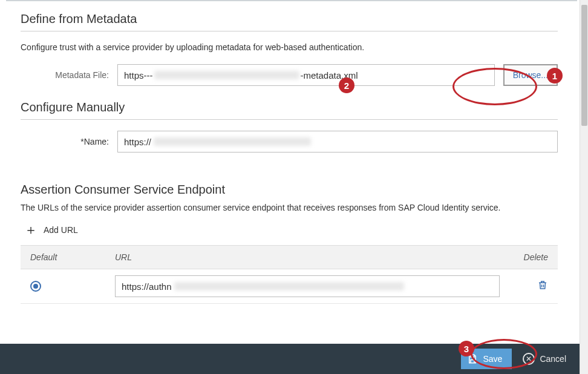 This screenshot has width=588, height=374. I want to click on metadata-file-row: Metadata File: https--- -metadata.xml Br…, so click(289, 75).